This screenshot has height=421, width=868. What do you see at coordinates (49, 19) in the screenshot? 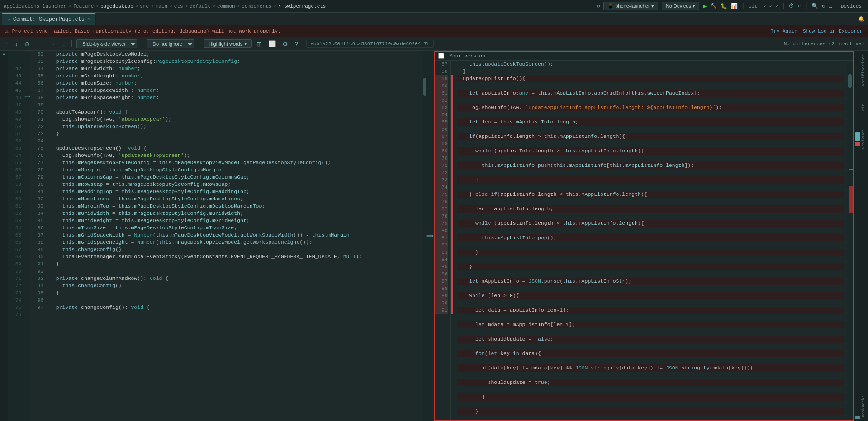
I see `tab-swiperpage: ↗ Commit: SwiperPage.ets ×` at bounding box center [49, 19].